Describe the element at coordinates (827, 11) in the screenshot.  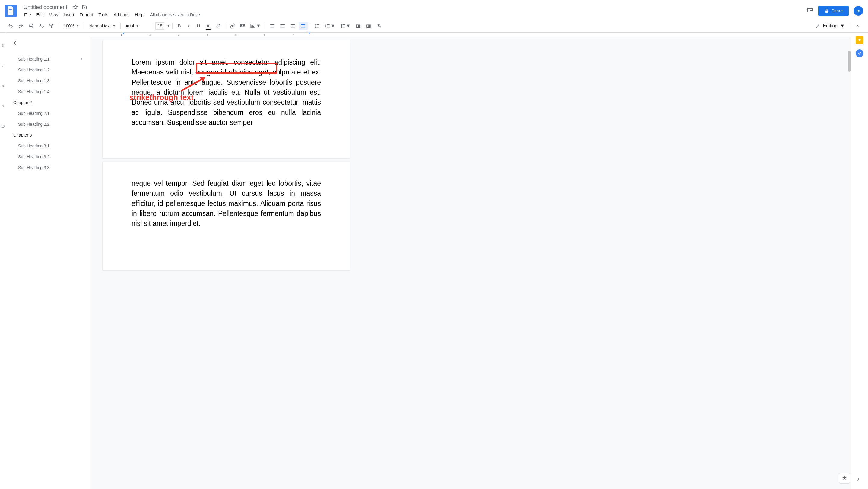
I see `lock-icon` at that location.